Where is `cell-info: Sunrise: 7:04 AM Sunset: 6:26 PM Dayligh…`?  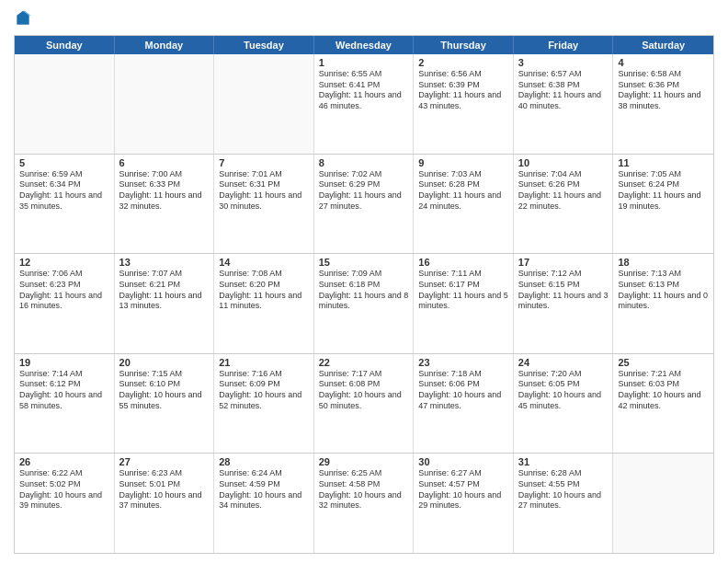 cell-info: Sunrise: 7:04 AM Sunset: 6:26 PM Dayligh… is located at coordinates (563, 191).